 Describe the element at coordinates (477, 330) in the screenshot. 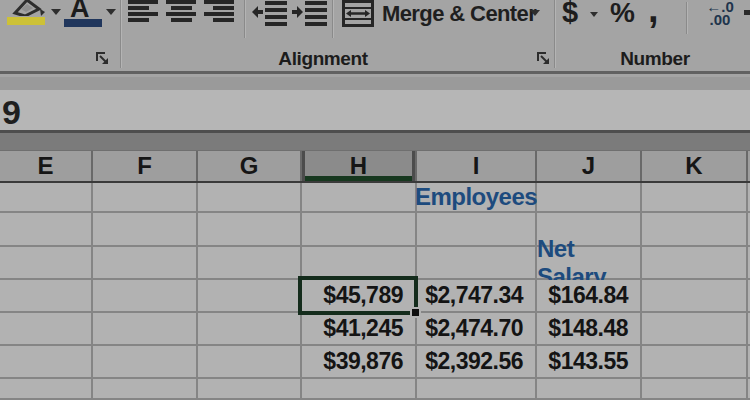

I see `cell: $2,474.70` at that location.